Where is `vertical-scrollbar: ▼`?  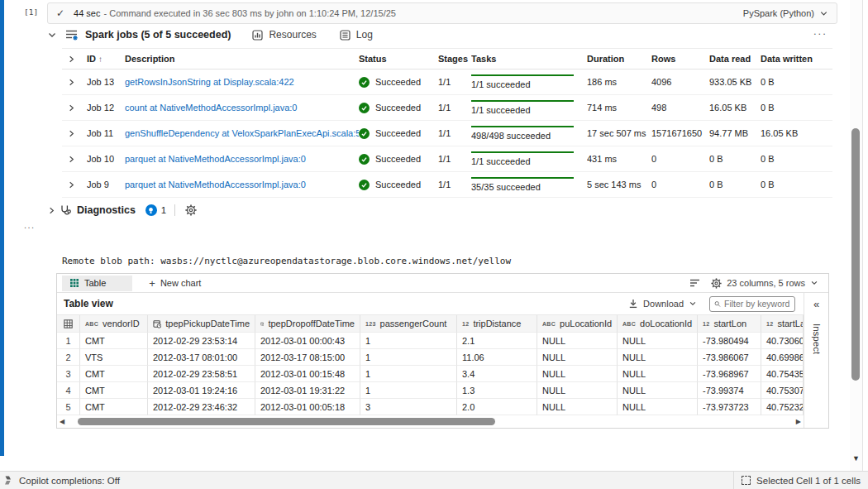
vertical-scrollbar: ▼ is located at coordinates (856, 235).